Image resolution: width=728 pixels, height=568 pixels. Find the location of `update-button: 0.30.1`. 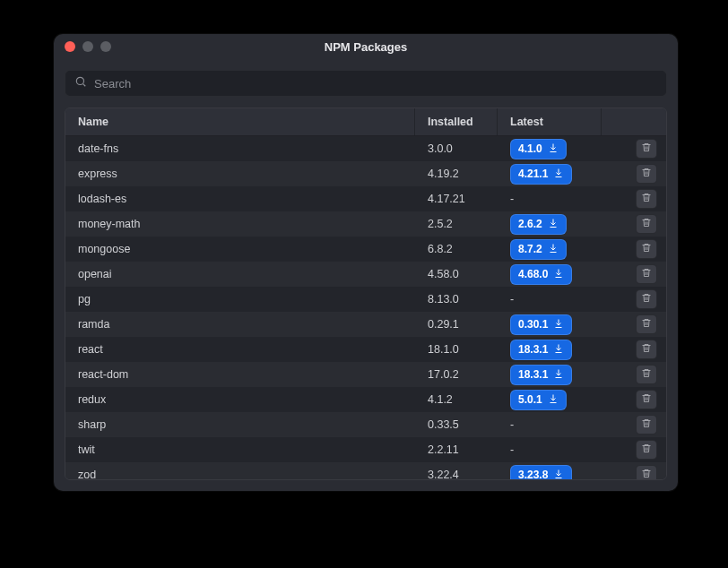

update-button: 0.30.1 is located at coordinates (542, 324).